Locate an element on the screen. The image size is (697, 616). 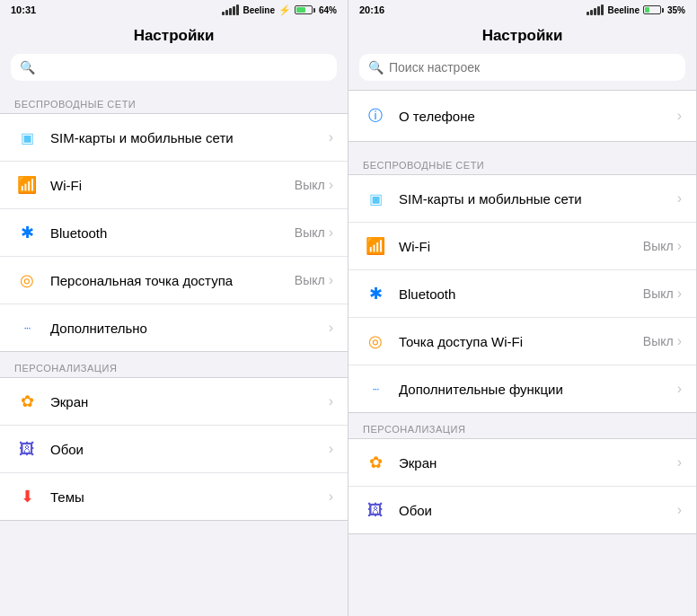
right-item-sim: ▣ SIM-карты и мобильные сети › is located at coordinates (523, 199).